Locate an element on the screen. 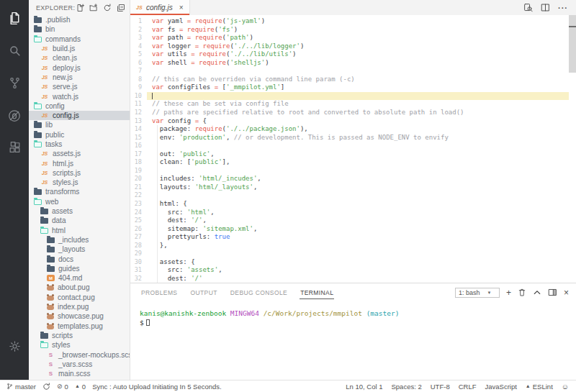 The width and height of the screenshot is (576, 392). tree-item-clean-js: JSclean.js is located at coordinates (79, 58).